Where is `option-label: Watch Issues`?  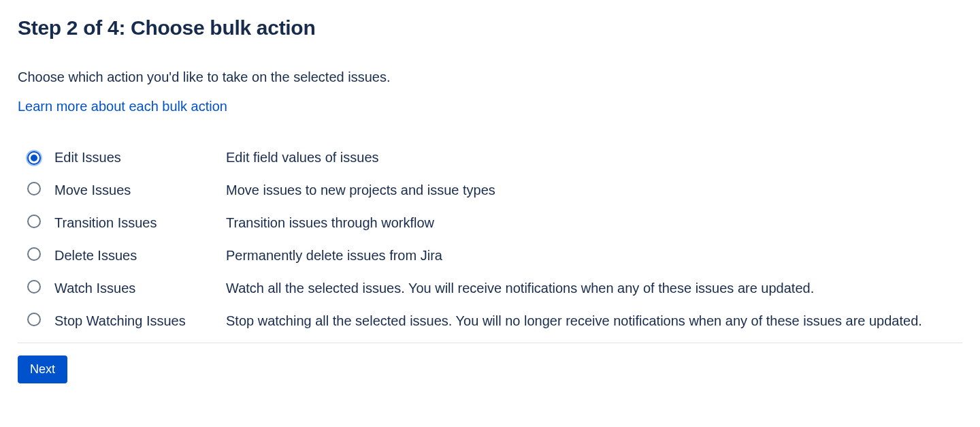
option-label: Watch Issues is located at coordinates (140, 288).